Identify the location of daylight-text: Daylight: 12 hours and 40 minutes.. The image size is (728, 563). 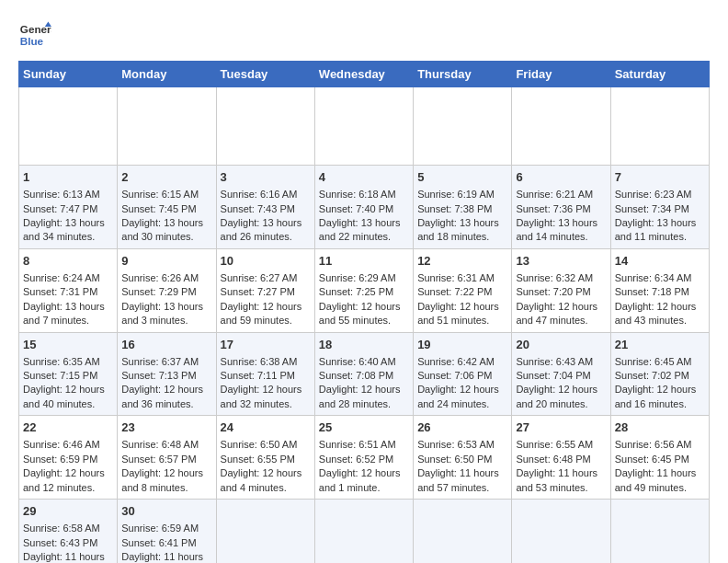
(64, 396).